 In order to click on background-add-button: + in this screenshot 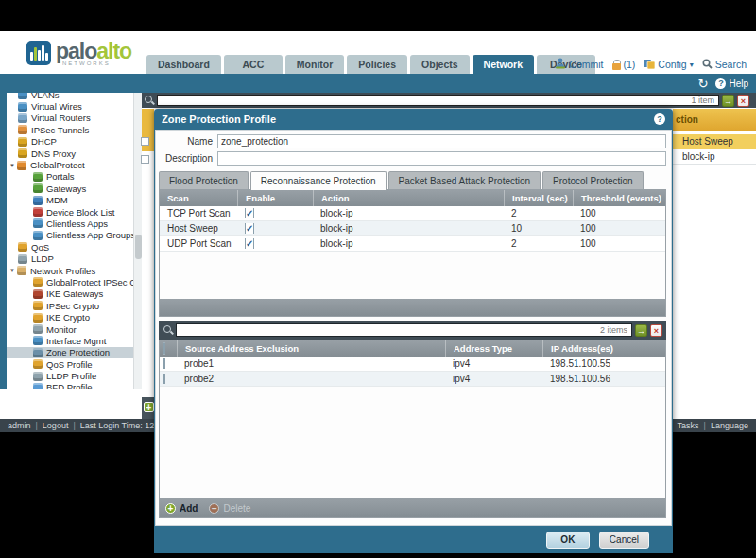, I will do `click(149, 407)`.